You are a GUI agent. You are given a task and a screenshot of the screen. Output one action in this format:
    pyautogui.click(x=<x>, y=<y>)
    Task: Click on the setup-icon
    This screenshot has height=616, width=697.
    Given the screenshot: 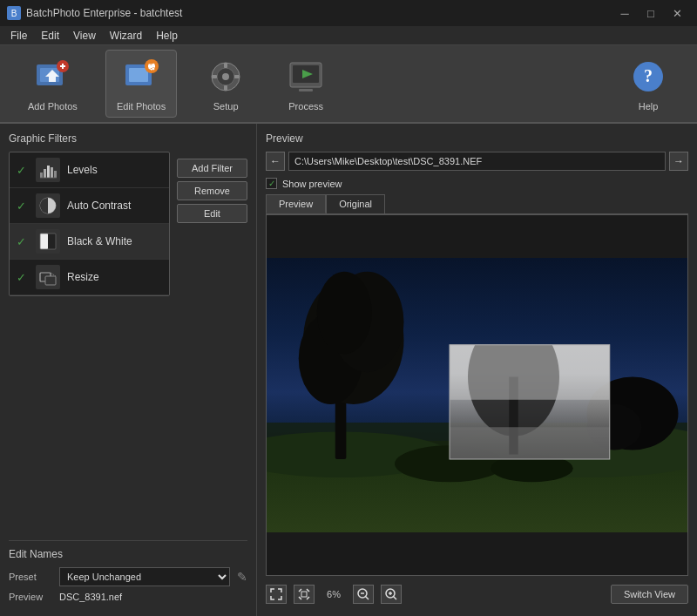 What is the action you would take?
    pyautogui.click(x=226, y=77)
    